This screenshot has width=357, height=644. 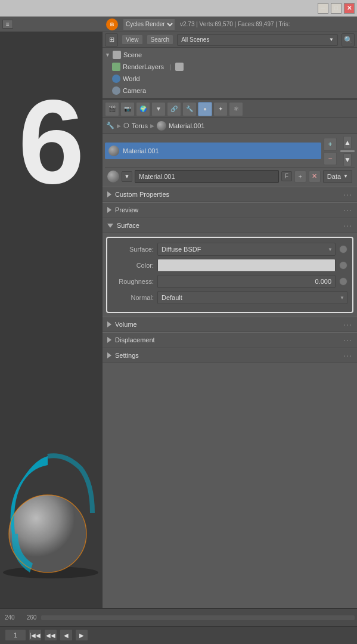 I want to click on material-list-item: Material.001, so click(x=213, y=151).